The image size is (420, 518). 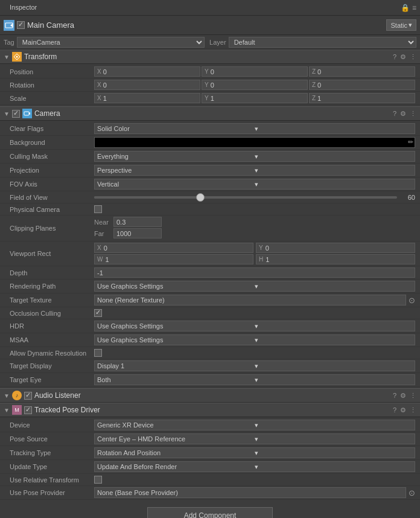 I want to click on lock-icon: 🔒, so click(x=406, y=8).